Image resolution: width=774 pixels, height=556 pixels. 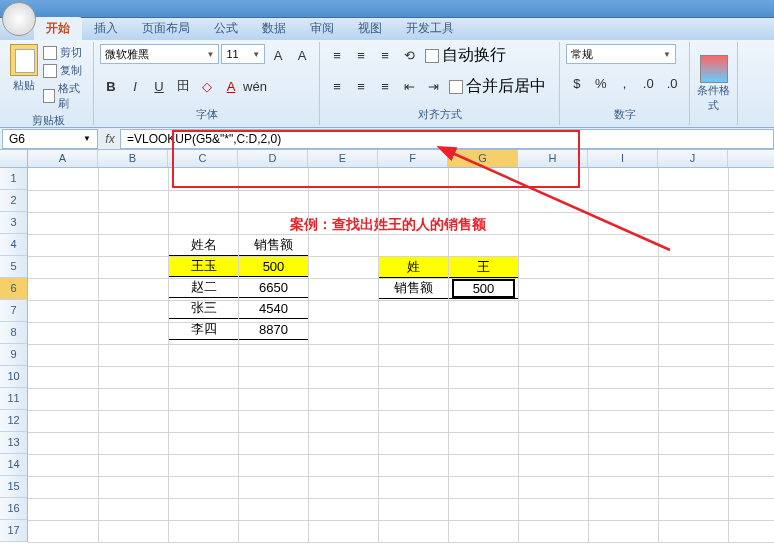 What do you see at coordinates (440, 84) in the screenshot?
I see `group-alignment: ≡ ≡ ≡ ⟲ 自动换行 ≡ ≡ ≡ ⇤ ⇥ 合并后居中 对齐方式` at bounding box center [440, 84].